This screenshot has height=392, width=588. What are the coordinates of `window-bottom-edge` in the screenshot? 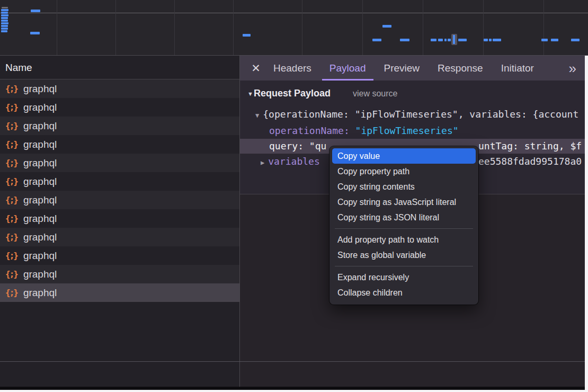 It's located at (292, 388).